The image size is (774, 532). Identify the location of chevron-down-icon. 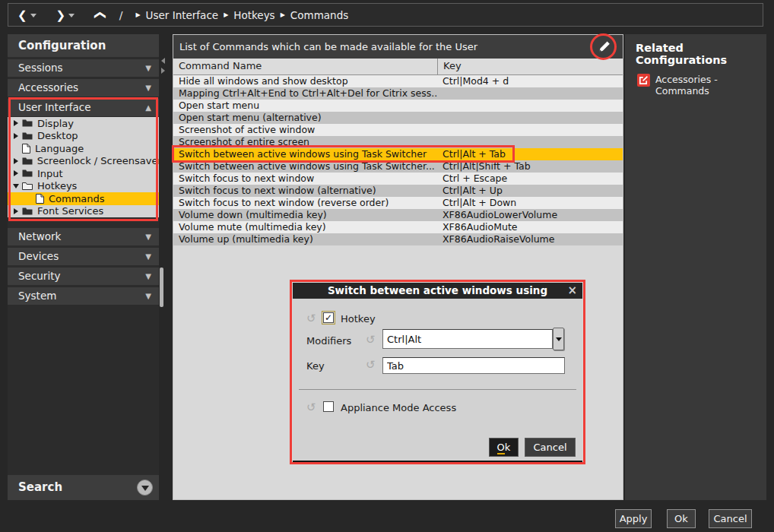
(559, 339).